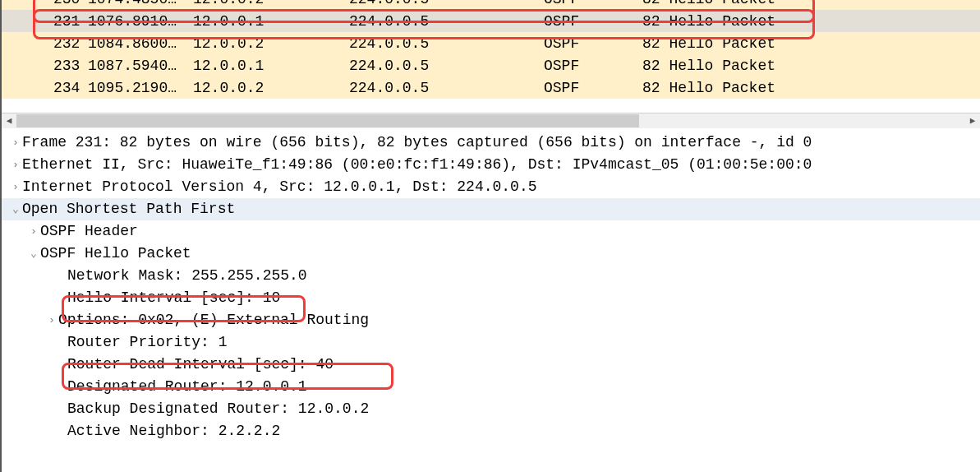 The height and width of the screenshot is (472, 980). I want to click on tree-label: Active Neighbor: 2.2.2.2, so click(174, 431).